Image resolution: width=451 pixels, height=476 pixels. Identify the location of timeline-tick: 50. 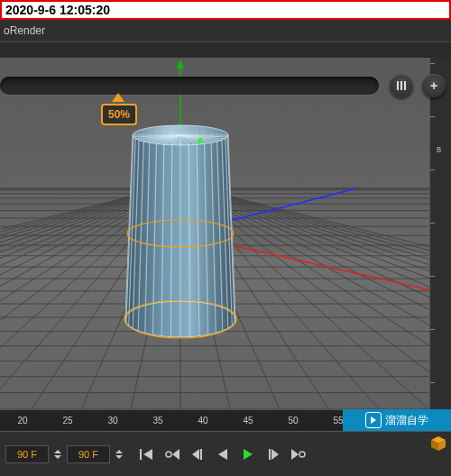
(293, 420).